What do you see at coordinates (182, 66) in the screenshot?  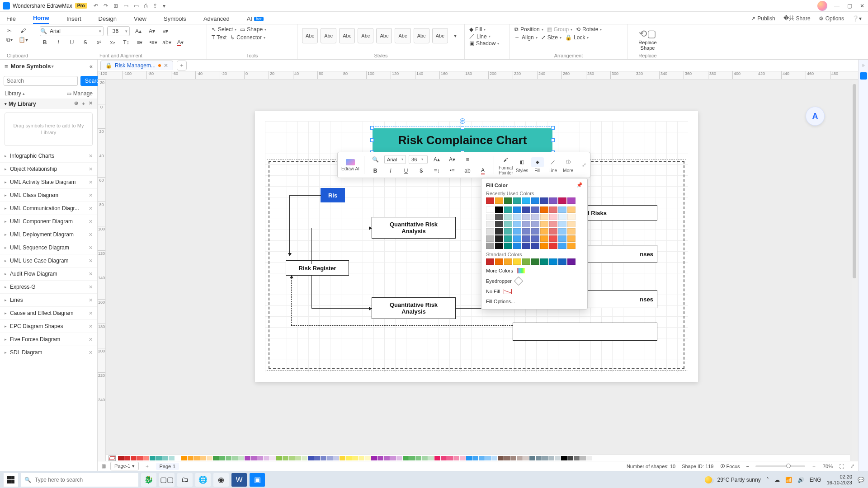 I see `add-document-tab: ＋` at bounding box center [182, 66].